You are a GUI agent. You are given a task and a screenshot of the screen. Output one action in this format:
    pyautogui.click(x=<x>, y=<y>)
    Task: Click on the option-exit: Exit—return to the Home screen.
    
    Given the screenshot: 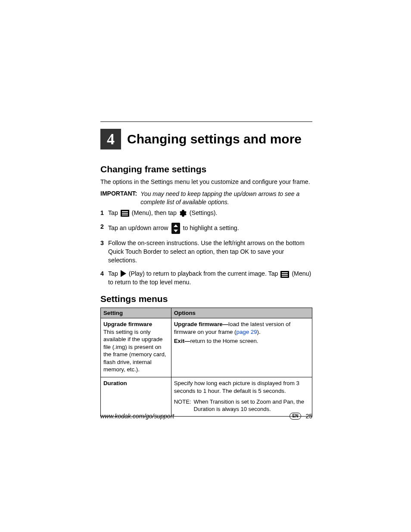 What is the action you would take?
    pyautogui.click(x=242, y=341)
    